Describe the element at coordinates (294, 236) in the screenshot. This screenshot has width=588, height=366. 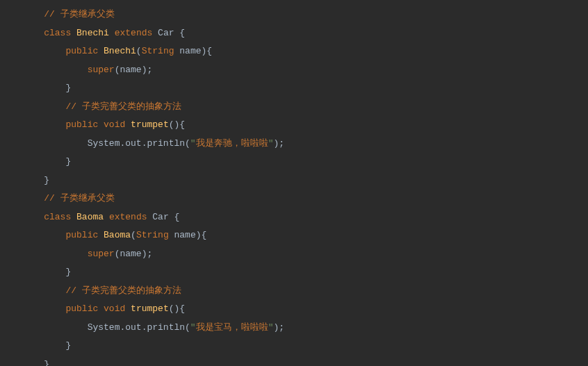
I see `code-line: public Baoma(String name){` at that location.